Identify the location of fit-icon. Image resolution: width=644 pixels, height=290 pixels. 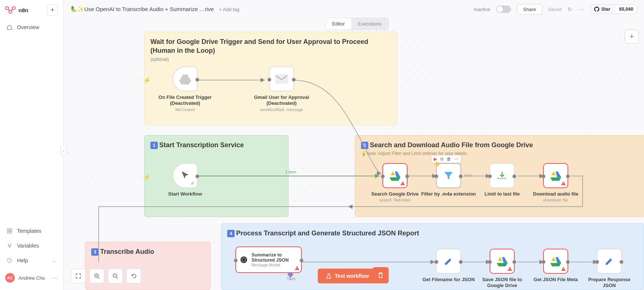
(78, 276).